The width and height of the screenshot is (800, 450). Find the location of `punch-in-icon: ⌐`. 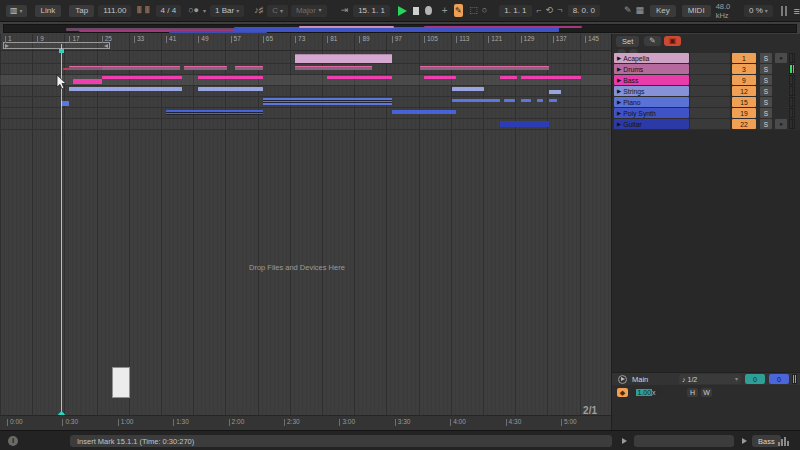

punch-in-icon: ⌐ is located at coordinates (540, 10).